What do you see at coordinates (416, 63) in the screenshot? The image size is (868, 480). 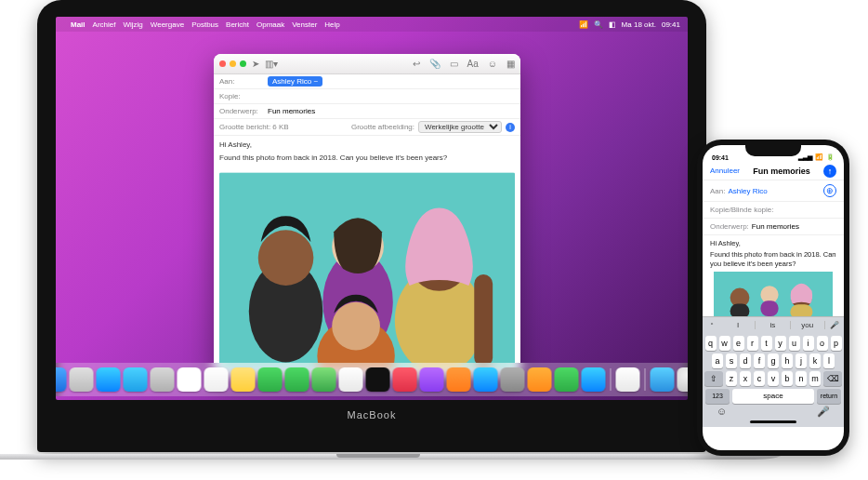 I see `reply-icon: ↩︎` at bounding box center [416, 63].